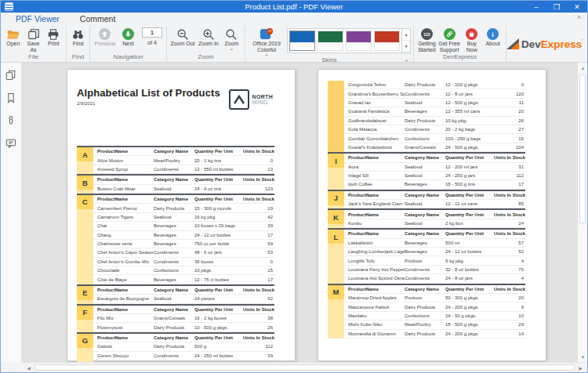 The width and height of the screenshot is (588, 373). What do you see at coordinates (219, 226) in the screenshot?
I see `quantity-per-unit-cell: 10 boxes x 20 bags` at bounding box center [219, 226].